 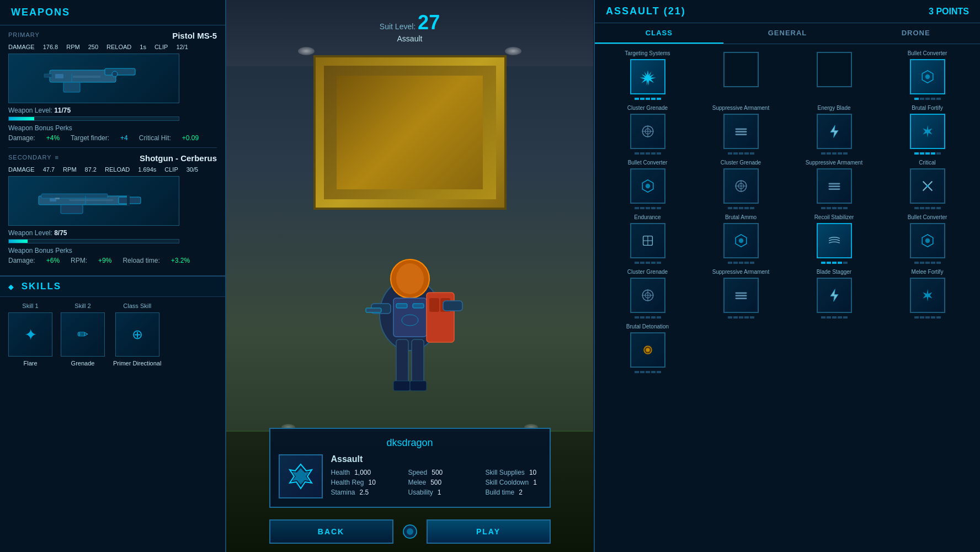 What do you see at coordinates (741, 184) in the screenshot?
I see `perk-item-9: Cluster Grenade` at bounding box center [741, 184].